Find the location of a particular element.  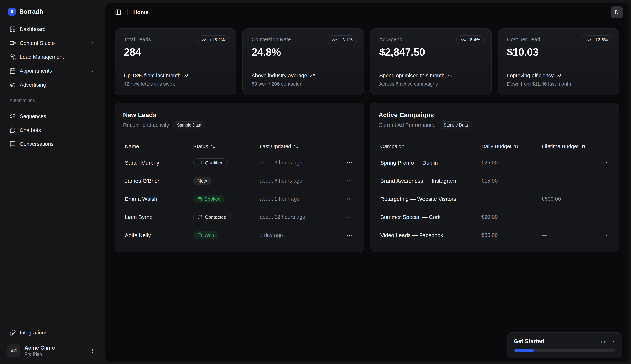

table-row: Retargeting — Website Visitors — €500.00 is located at coordinates (495, 199).